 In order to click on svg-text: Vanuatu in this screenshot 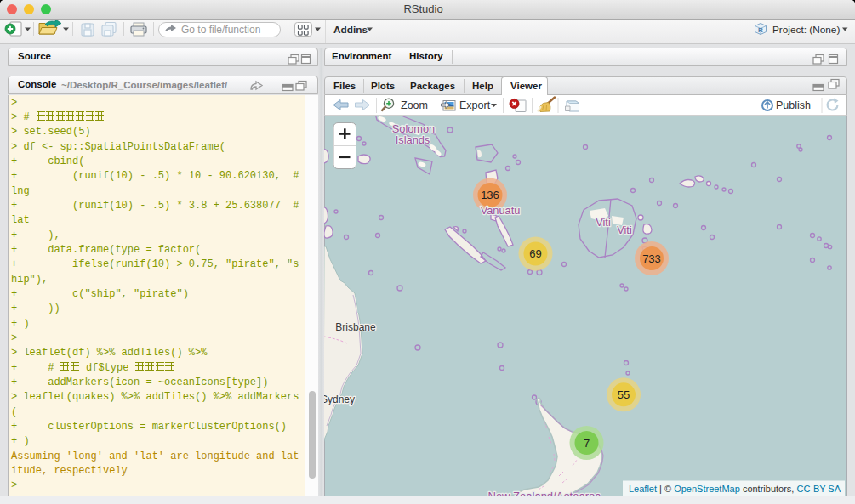, I will do `click(500, 211)`.